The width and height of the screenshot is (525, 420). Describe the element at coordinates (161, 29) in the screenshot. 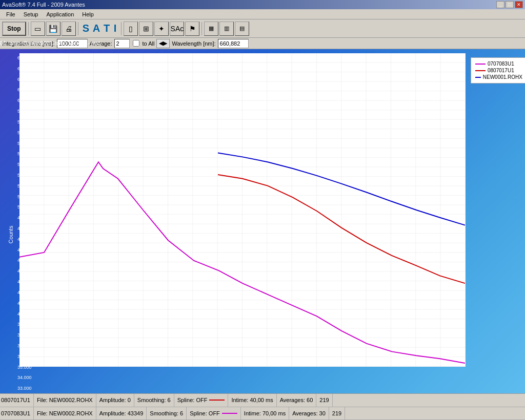

I see `settings-icon: ✦` at that location.